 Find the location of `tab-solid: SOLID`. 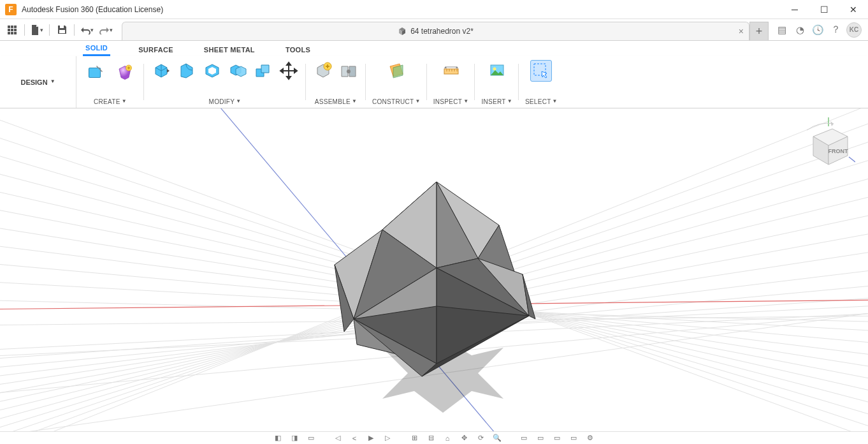

tab-solid: SOLID is located at coordinates (97, 48).